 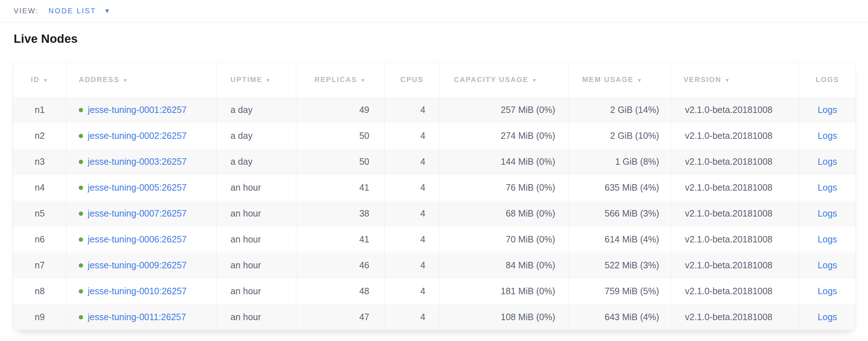 What do you see at coordinates (504, 214) in the screenshot?
I see `cell-capacity-usage: 68 MiB (0%)` at bounding box center [504, 214].